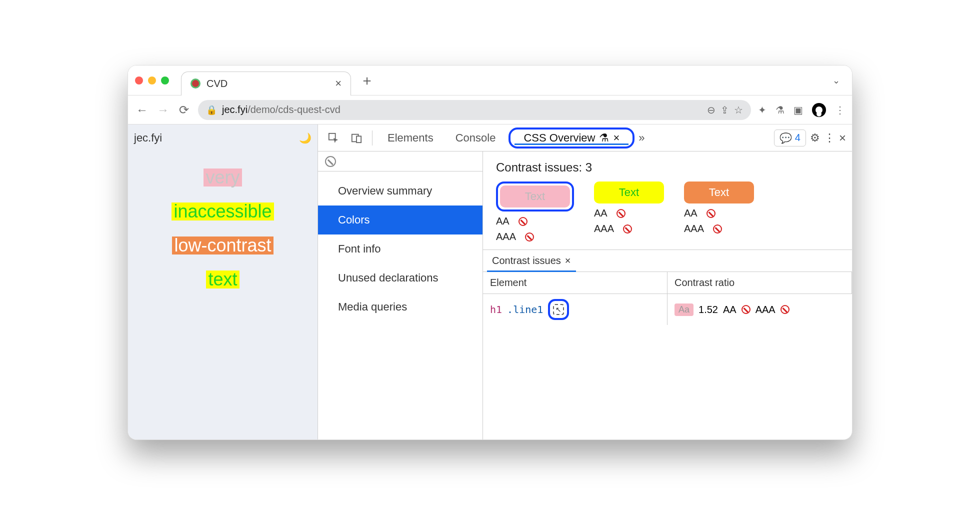 This screenshot has width=980, height=505. Describe the element at coordinates (400, 249) in the screenshot. I see `nav-list: Overview summary Colors Font info Unused…` at that location.